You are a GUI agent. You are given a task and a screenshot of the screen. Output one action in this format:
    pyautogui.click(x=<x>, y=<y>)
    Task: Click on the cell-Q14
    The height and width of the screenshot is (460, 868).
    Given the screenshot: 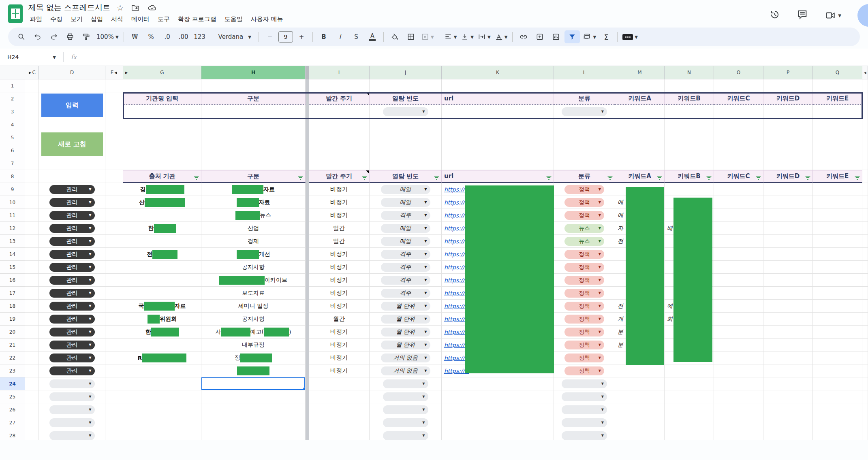 What is the action you would take?
    pyautogui.click(x=838, y=254)
    